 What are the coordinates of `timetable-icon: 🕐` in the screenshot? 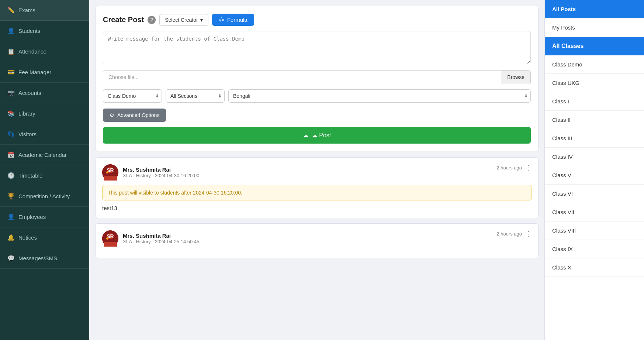 It's located at (11, 176).